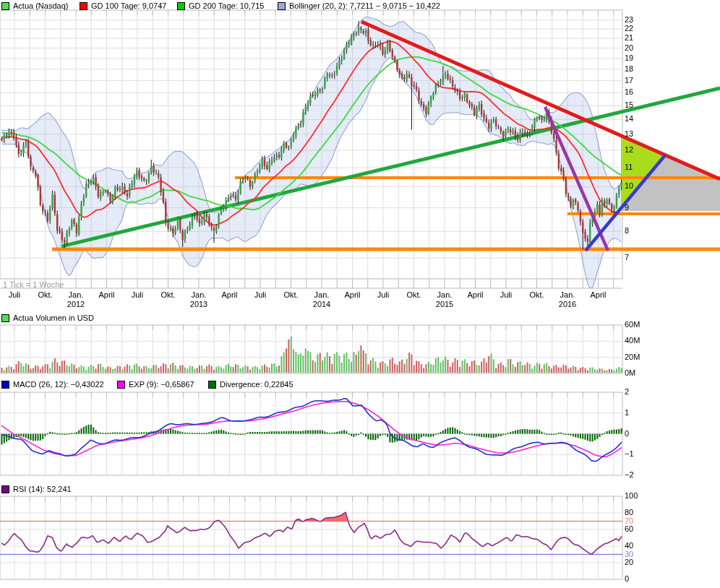 The height and width of the screenshot is (588, 720). Describe the element at coordinates (36, 489) in the screenshot. I see `legend-item-rsi: RSI (14): 52,241` at that location.